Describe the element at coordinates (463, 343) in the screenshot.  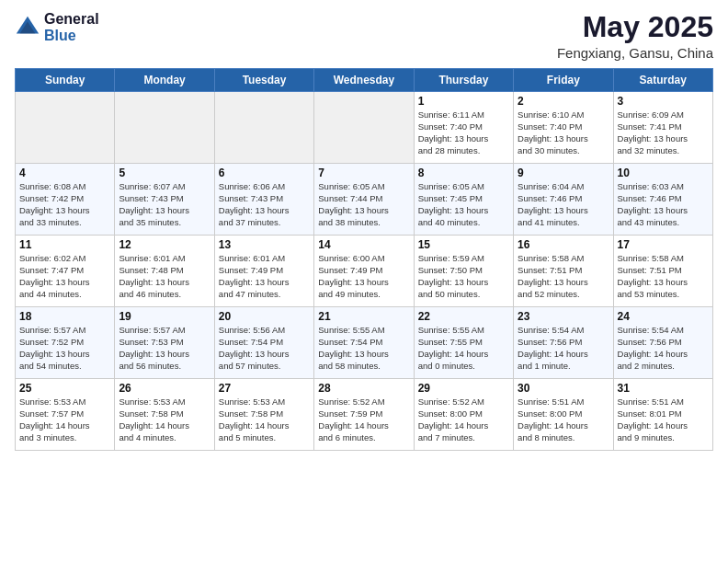
I see `table-cell: 22Sunrise: 5:55 AM Sunset: 7:55 PM Dayli…` at that location.